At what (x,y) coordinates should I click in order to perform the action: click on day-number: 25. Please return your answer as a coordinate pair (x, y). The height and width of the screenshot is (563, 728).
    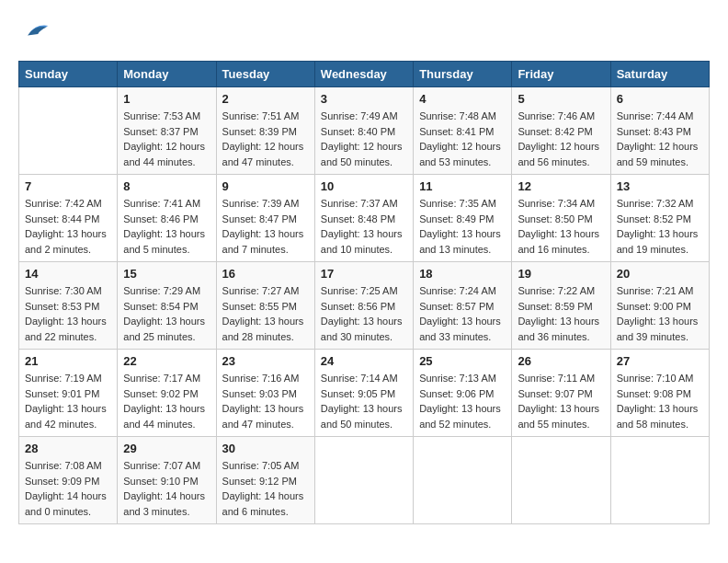
    Looking at the image, I should click on (462, 361).